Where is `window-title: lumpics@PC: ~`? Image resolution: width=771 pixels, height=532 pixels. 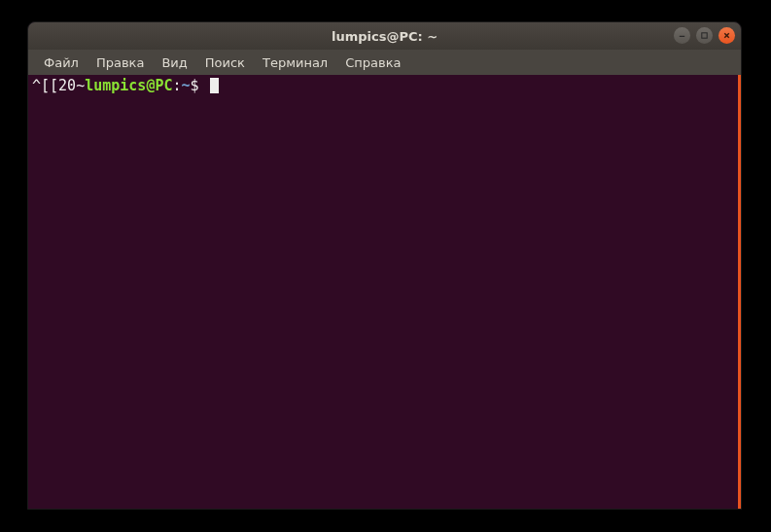 window-title: lumpics@PC: ~ is located at coordinates (385, 37).